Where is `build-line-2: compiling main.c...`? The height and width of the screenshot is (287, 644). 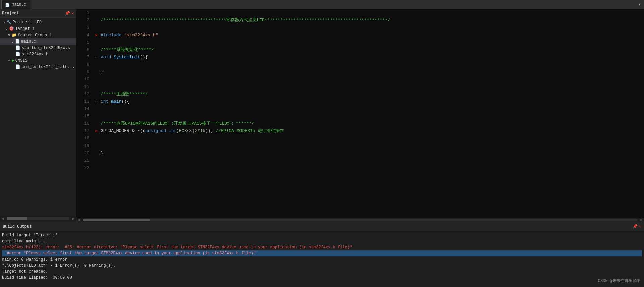
build-line-2: compiling main.c... is located at coordinates (322, 241).